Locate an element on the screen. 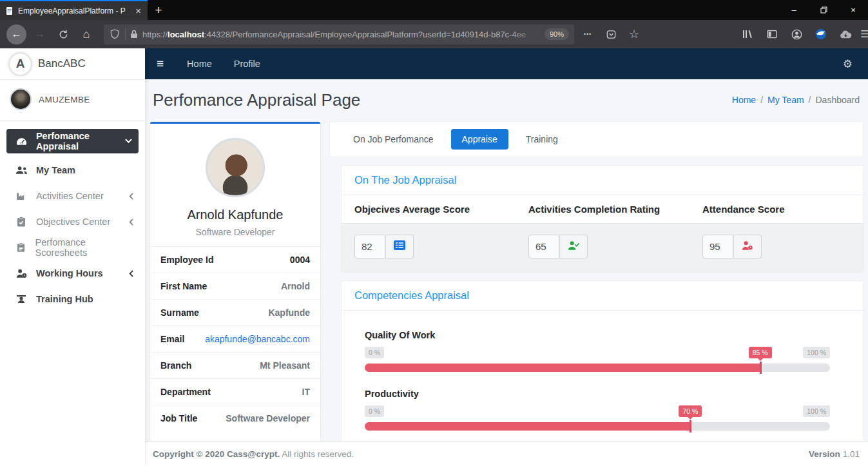  sidebar-item-perfomance-scoresheets: Perfomance Scoresheets is located at coordinates (72, 248).